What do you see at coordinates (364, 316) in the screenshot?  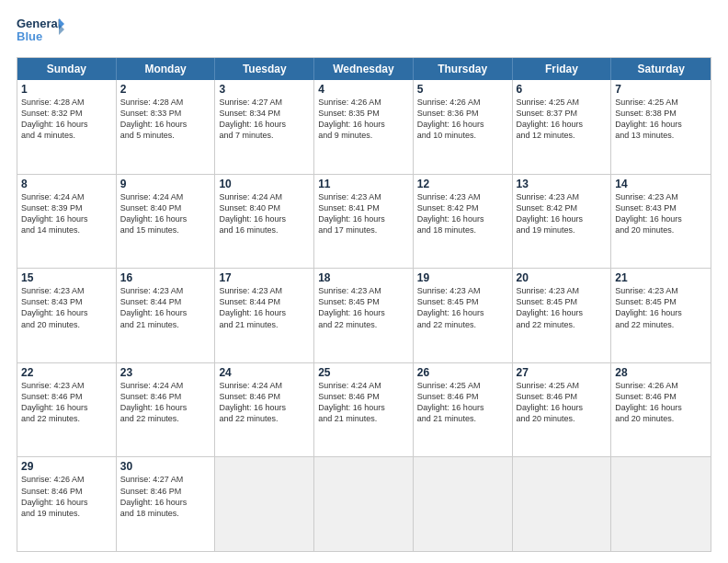 I see `calendar-cell: 18Sunrise: 4:23 AMSunset: 8:45 PMDayligh…` at bounding box center [364, 316].